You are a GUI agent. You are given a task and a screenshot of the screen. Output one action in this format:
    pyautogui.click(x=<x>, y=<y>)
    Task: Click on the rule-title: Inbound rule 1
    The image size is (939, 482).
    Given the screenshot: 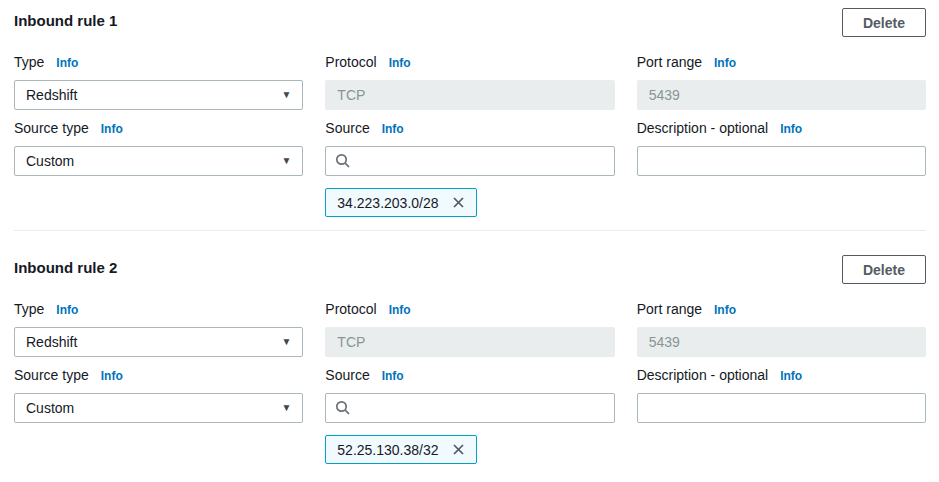 What is the action you would take?
    pyautogui.click(x=66, y=18)
    